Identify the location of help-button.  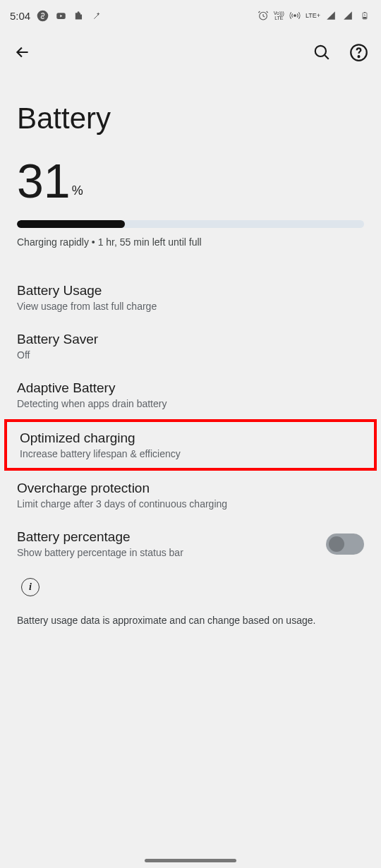
(358, 52).